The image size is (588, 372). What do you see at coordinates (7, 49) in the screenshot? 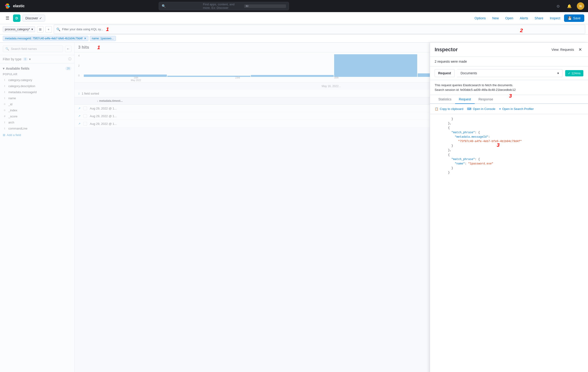
I see `search-icon: 🔍` at bounding box center [7, 49].